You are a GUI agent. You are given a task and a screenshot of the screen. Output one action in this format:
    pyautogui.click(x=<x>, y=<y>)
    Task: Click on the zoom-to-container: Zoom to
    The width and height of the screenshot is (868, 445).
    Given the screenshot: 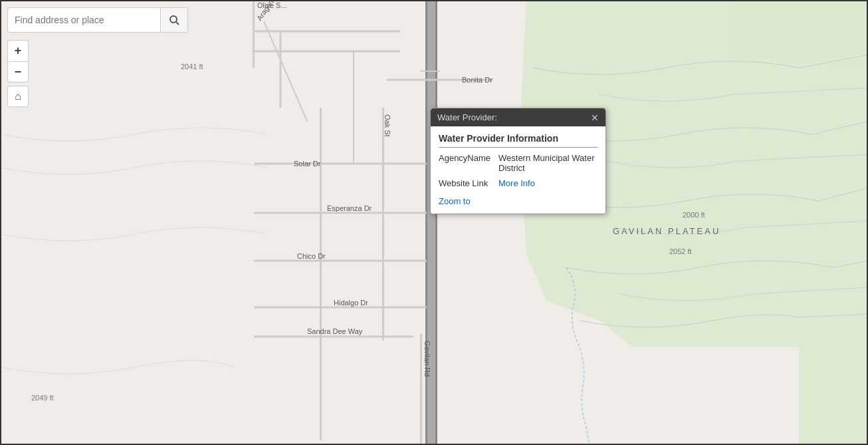 What is the action you would take?
    pyautogui.click(x=518, y=200)
    